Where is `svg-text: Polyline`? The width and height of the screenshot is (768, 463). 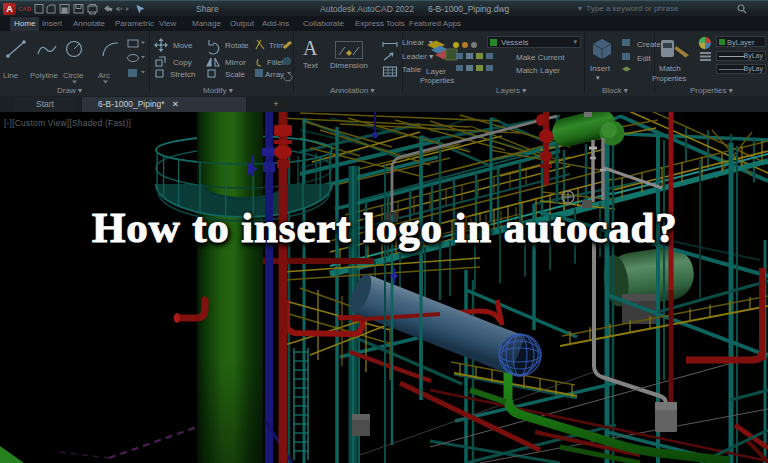 svg-text: Polyline is located at coordinates (44, 76).